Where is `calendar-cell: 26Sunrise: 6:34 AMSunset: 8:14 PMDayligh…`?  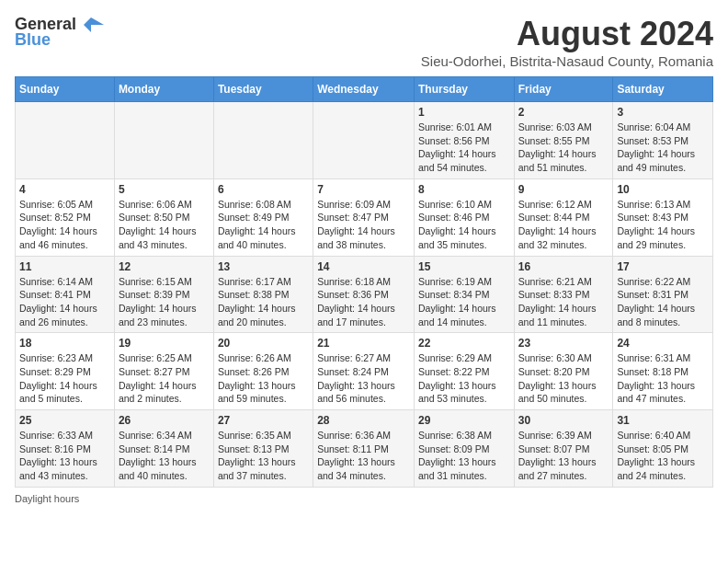 calendar-cell: 26Sunrise: 6:34 AMSunset: 8:14 PMDayligh… is located at coordinates (164, 449).